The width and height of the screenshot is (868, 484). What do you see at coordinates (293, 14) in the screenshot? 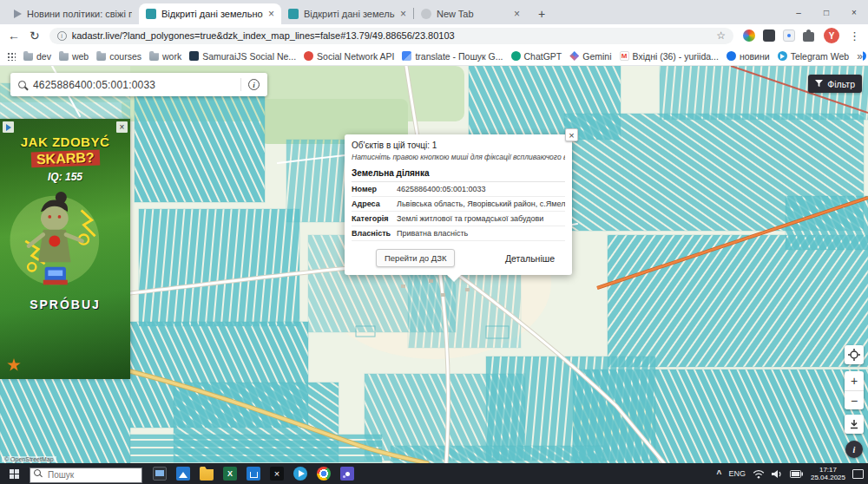
I see `map-favicon-icon` at bounding box center [293, 14].